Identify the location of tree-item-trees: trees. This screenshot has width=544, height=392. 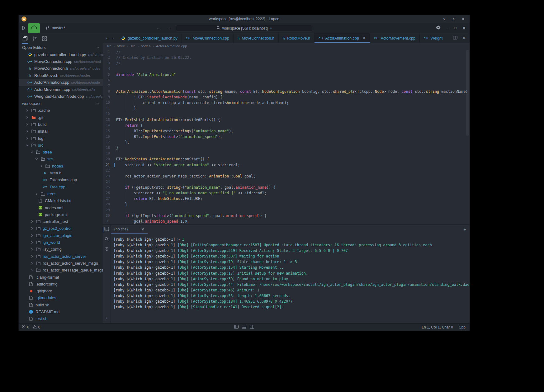
(61, 194).